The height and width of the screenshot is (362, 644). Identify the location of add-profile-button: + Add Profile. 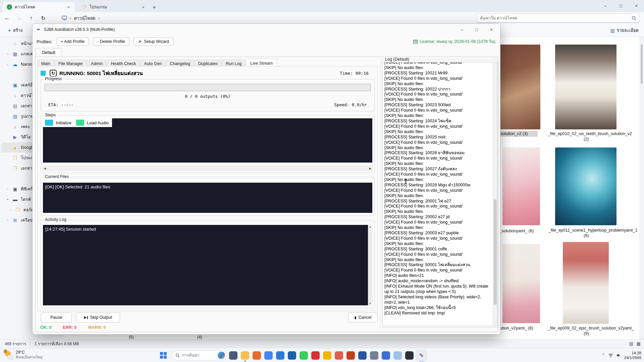
(72, 42).